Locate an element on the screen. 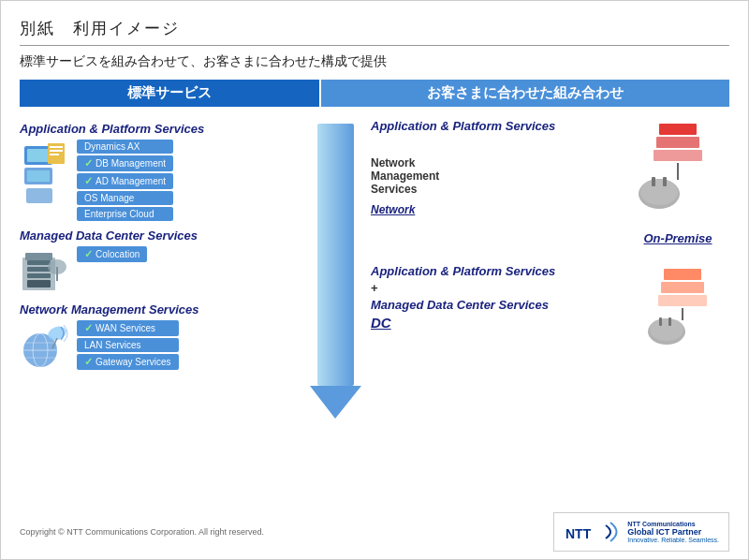 The width and height of the screenshot is (749, 560). service-ad-management: ✓ AD Management is located at coordinates (125, 182).